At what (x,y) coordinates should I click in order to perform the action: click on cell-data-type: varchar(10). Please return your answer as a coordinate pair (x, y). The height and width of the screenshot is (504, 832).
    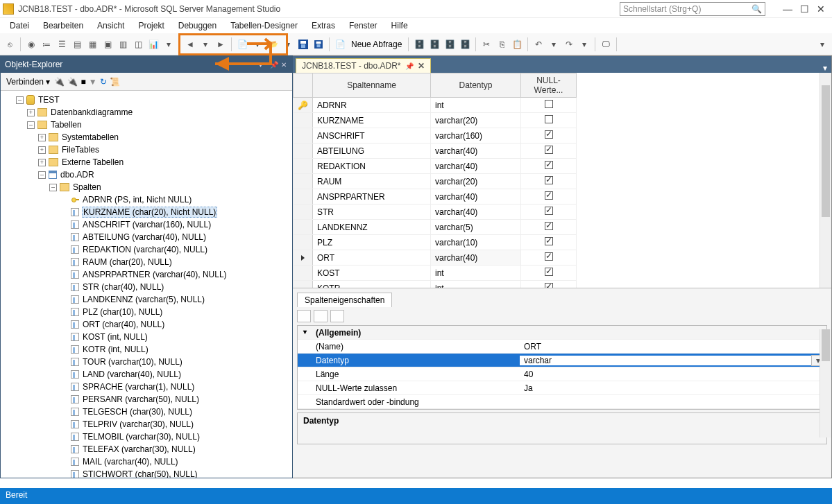
    Looking at the image, I should click on (476, 243).